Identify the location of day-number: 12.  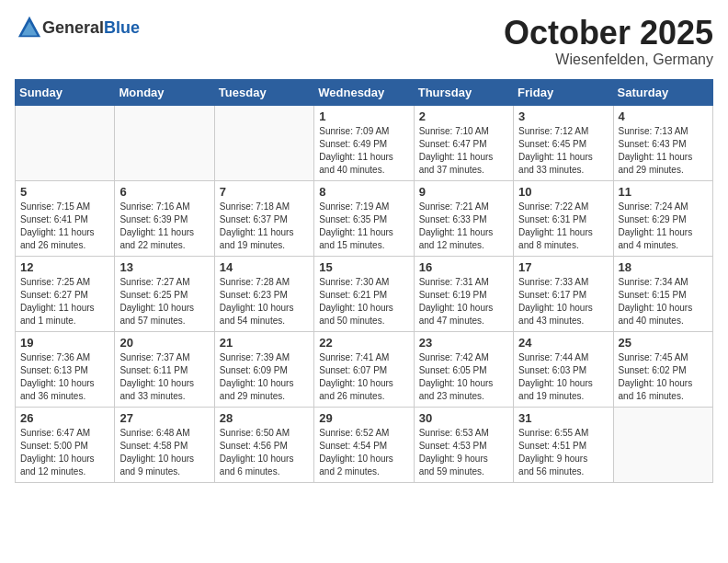
(64, 267).